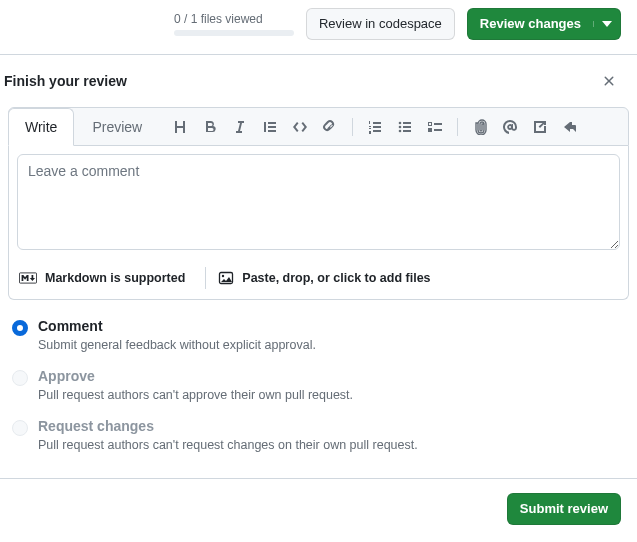 Image resolution: width=637 pixels, height=542 pixels. What do you see at coordinates (570, 127) in the screenshot?
I see `reply-icon` at bounding box center [570, 127].